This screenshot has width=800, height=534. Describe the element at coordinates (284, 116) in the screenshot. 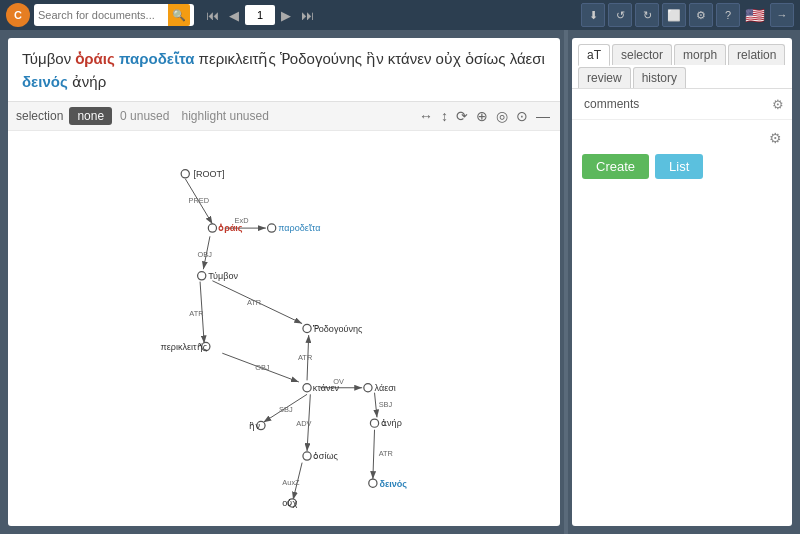

I see `graph-toolbar: selection none 0 unused highlight unused…` at that location.